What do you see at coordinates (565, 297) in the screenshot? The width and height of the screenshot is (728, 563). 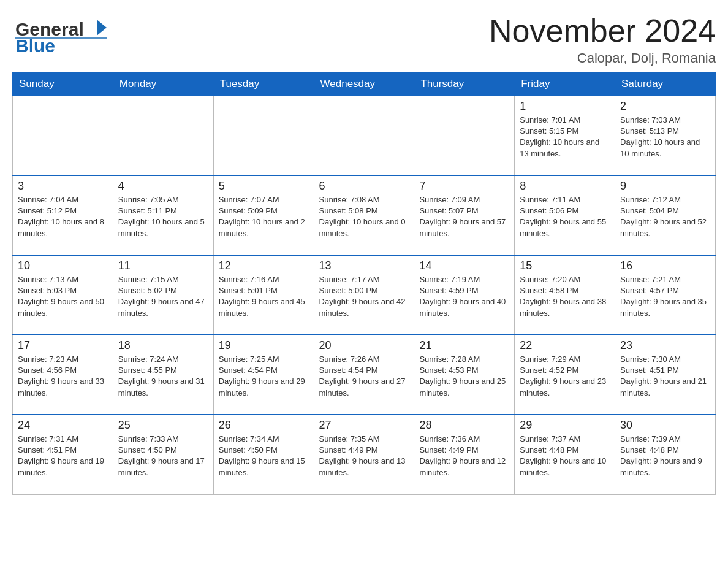 I see `day-info: Sunrise: 7:20 AMSunset: 4:58 PMDaylight:…` at bounding box center [565, 297].